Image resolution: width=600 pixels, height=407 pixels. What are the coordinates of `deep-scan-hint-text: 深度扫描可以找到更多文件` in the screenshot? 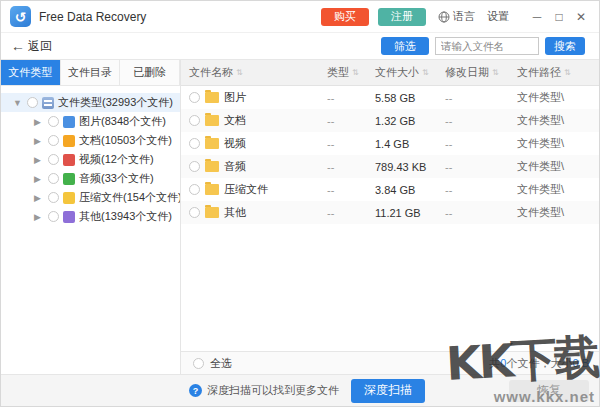 It's located at (273, 390).